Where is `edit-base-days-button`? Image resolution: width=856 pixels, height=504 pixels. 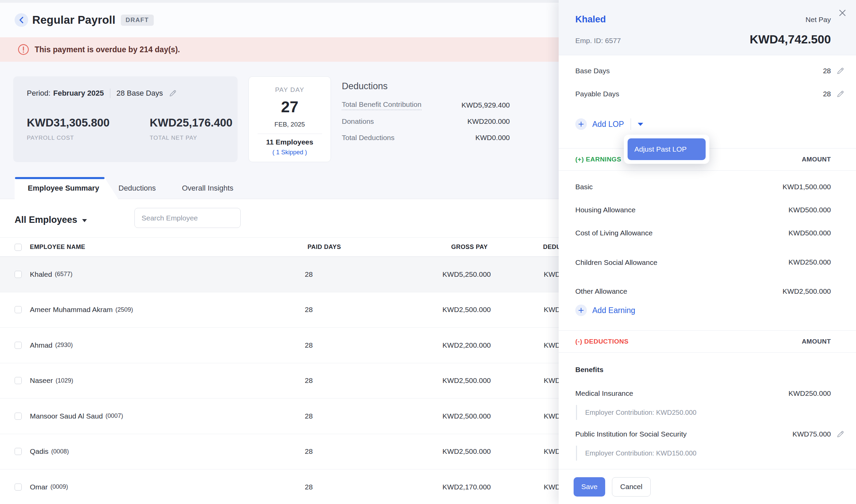
edit-base-days-button is located at coordinates (840, 71).